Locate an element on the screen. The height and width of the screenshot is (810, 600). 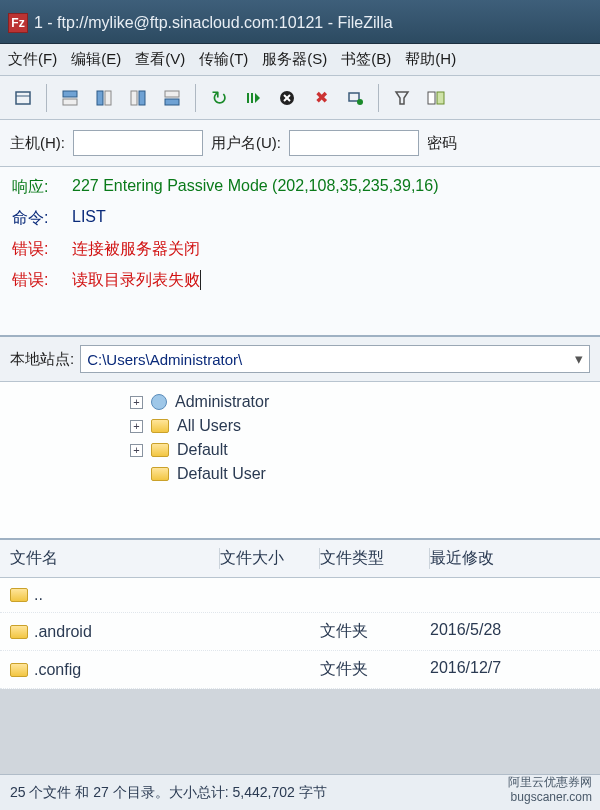
log-label-command: 命令: is located at coordinates (42, 218).